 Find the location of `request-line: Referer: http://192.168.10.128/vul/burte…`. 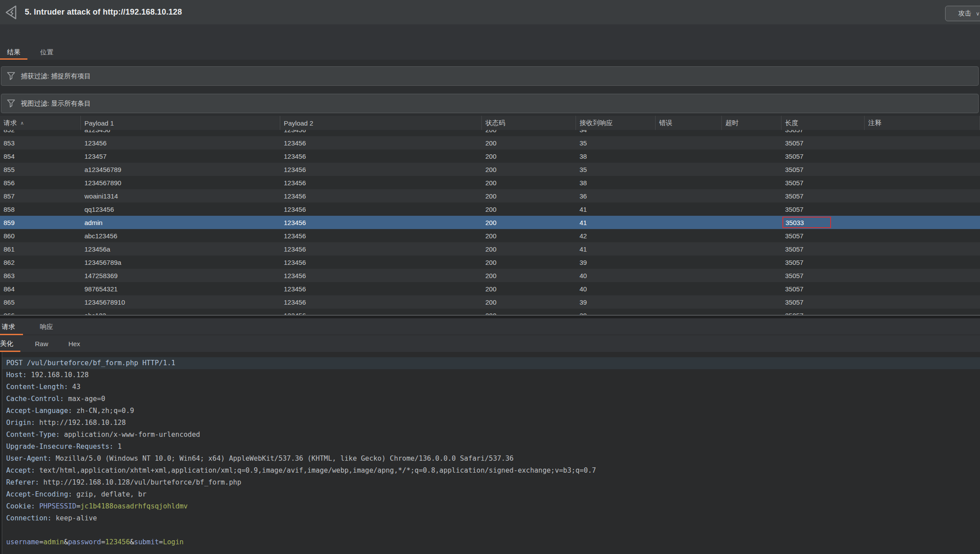

request-line: Referer: http://192.168.10.128/vul/burte… is located at coordinates (491, 483).